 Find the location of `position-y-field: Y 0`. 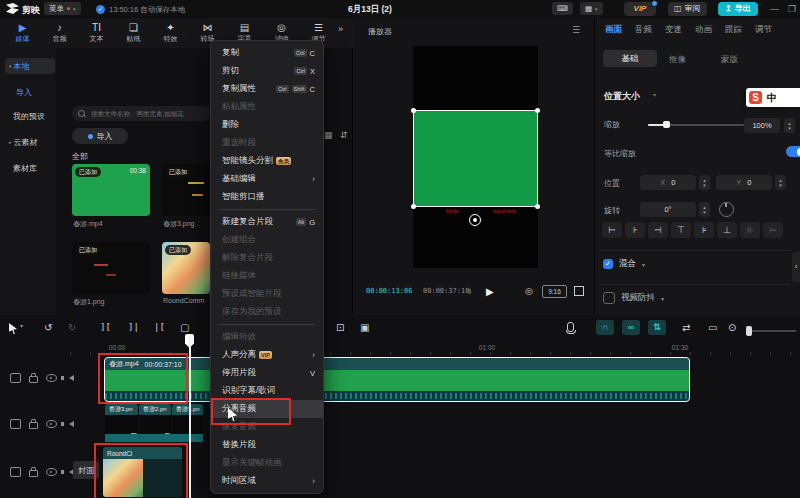

position-y-field: Y 0 is located at coordinates (744, 182).